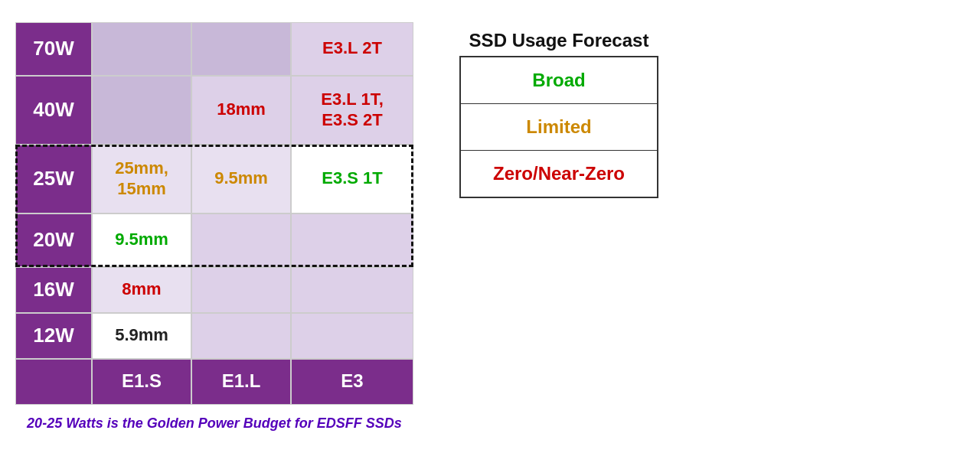 The width and height of the screenshot is (980, 453). I want to click on row-70w-e1s, so click(142, 49).